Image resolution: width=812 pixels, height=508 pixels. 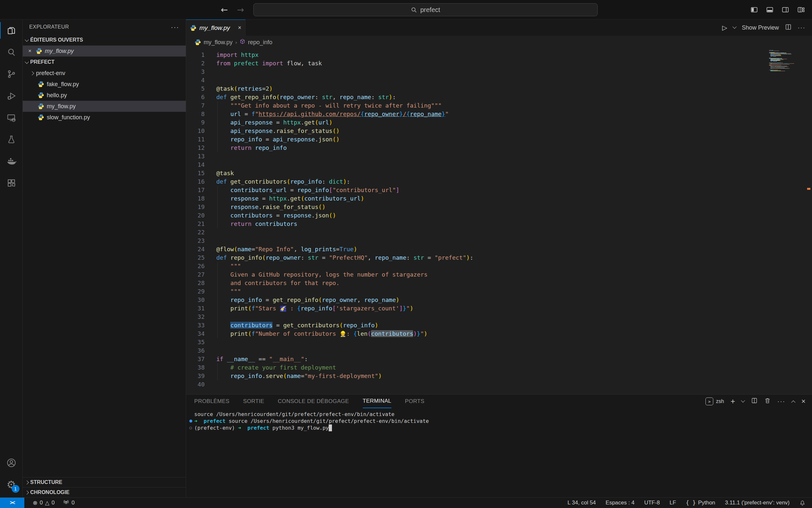 I want to click on remote-explorer-icon, so click(x=11, y=118).